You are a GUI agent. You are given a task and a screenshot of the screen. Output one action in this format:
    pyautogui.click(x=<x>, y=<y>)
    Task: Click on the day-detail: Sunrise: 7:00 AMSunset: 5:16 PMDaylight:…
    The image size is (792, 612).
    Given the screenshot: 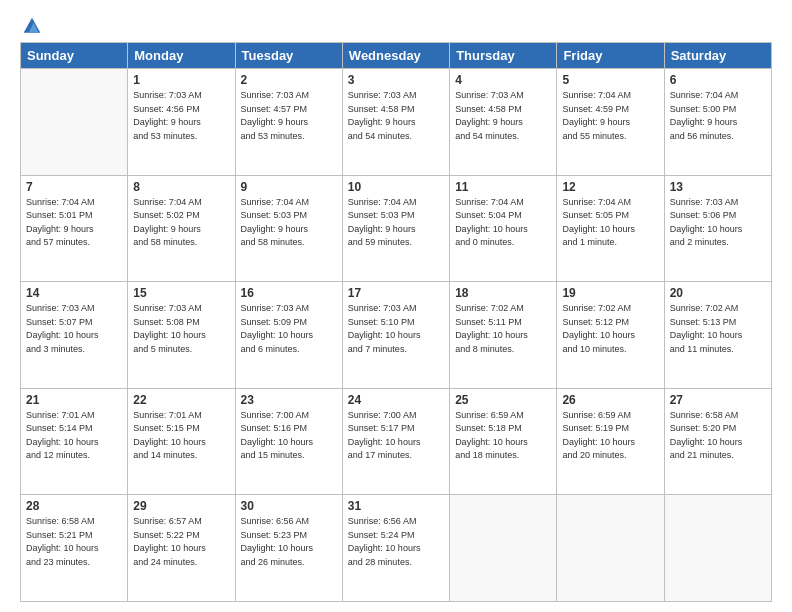 What is the action you would take?
    pyautogui.click(x=289, y=436)
    